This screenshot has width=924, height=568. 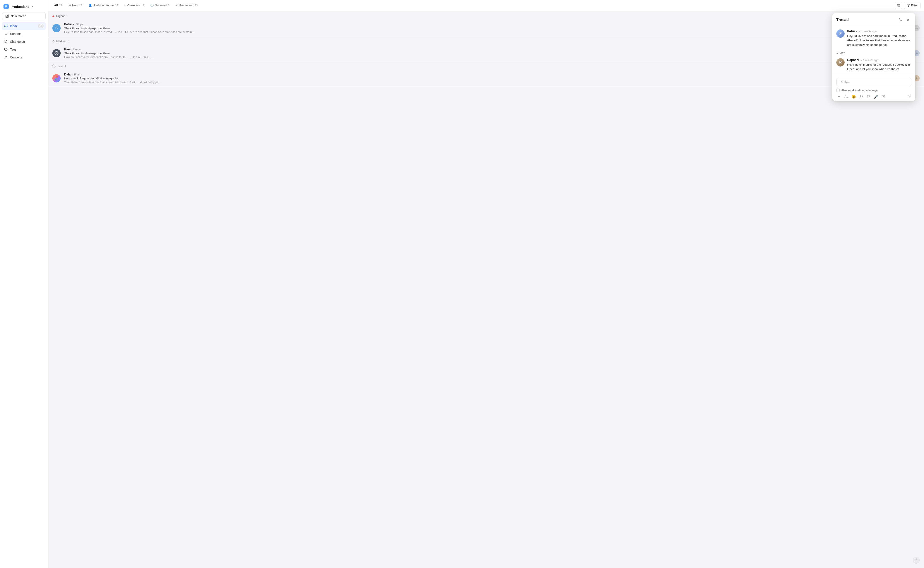 What do you see at coordinates (24, 26) in the screenshot?
I see `sidebar-item-inbox: Inbox 13` at bounding box center [24, 26].